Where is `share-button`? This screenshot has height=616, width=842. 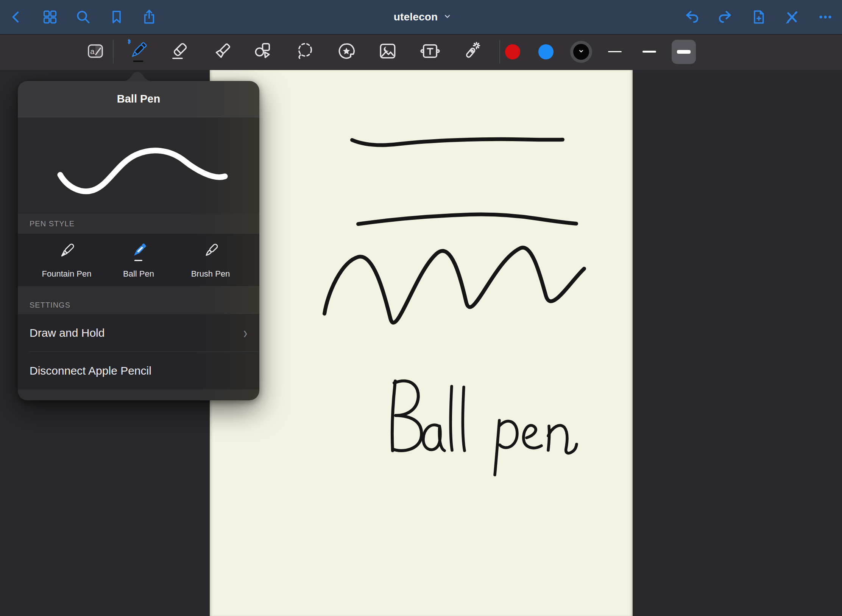
share-button is located at coordinates (149, 17).